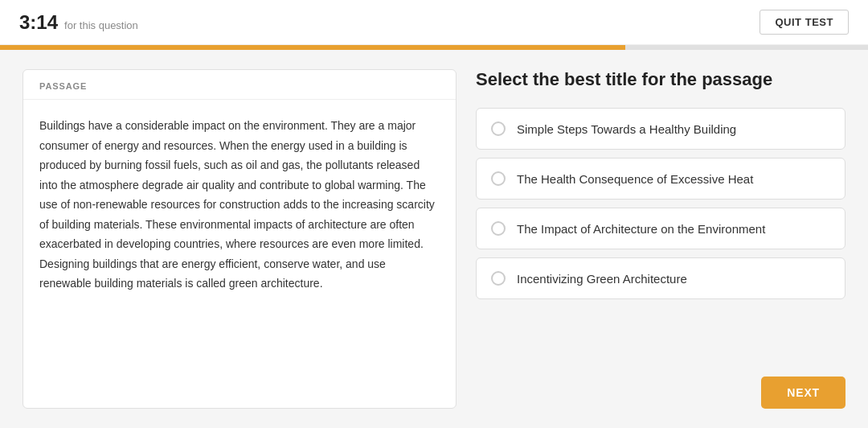  Describe the element at coordinates (661, 228) in the screenshot. I see `option-item-3: The Impact of Architecture on the Enviro…` at that location.